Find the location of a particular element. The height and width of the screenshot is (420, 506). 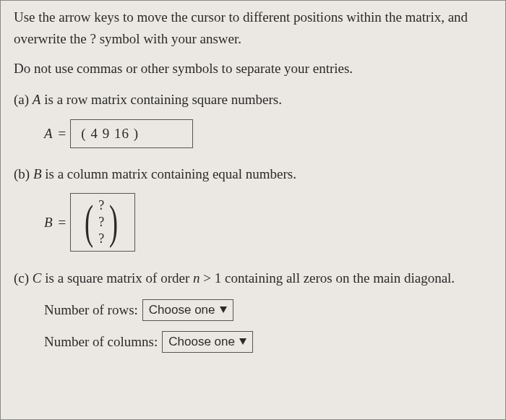

part-a: (a) A is a row matrix containing square … is located at coordinates (253, 119).